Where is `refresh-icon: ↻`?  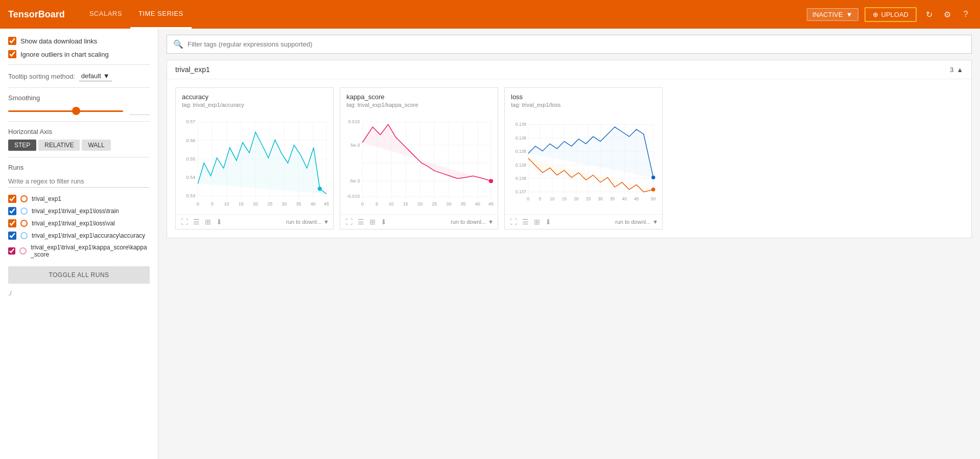
refresh-icon: ↻ is located at coordinates (929, 14).